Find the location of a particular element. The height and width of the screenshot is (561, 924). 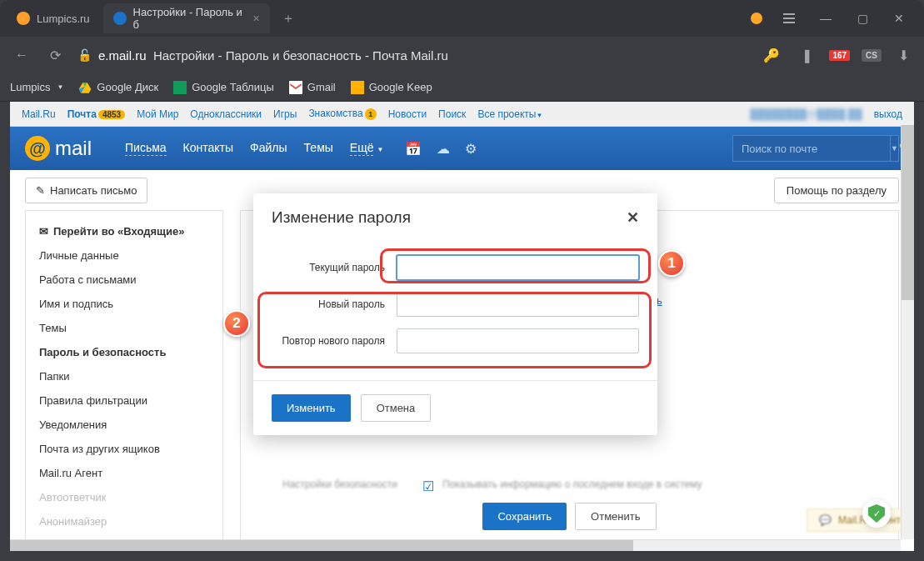

agent-banner: 💬 Mail.Ru Агент is located at coordinates (860, 520).